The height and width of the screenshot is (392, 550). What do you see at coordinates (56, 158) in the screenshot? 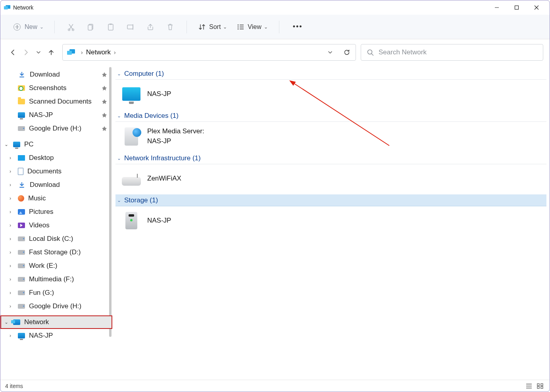
I see `tree-item: ›Desktop` at bounding box center [56, 158].